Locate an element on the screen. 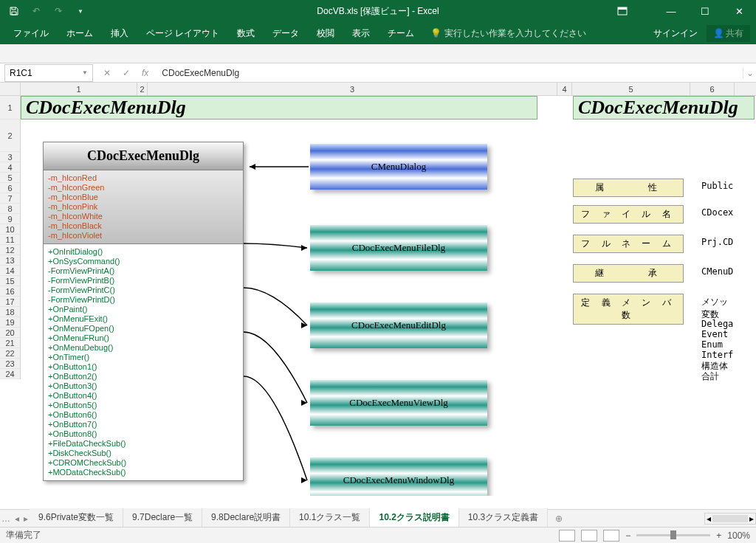 This screenshot has height=543, width=756. class-attribute: -m_hIconBlue is located at coordinates (143, 198).